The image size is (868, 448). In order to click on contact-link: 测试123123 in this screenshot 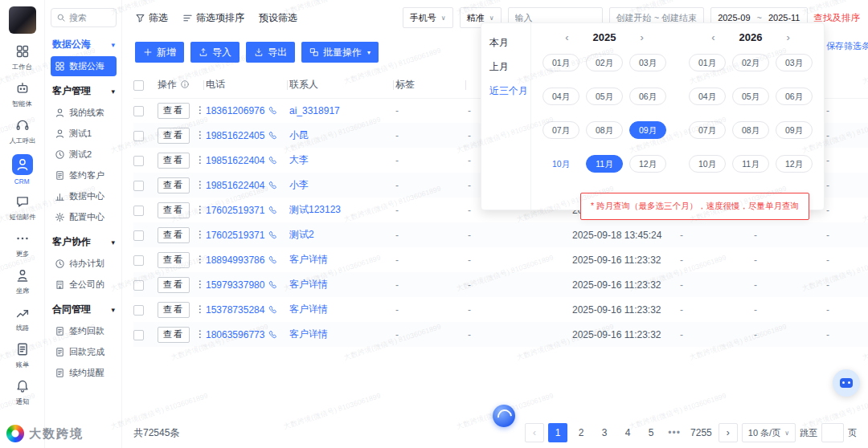, I will do `click(315, 210)`.